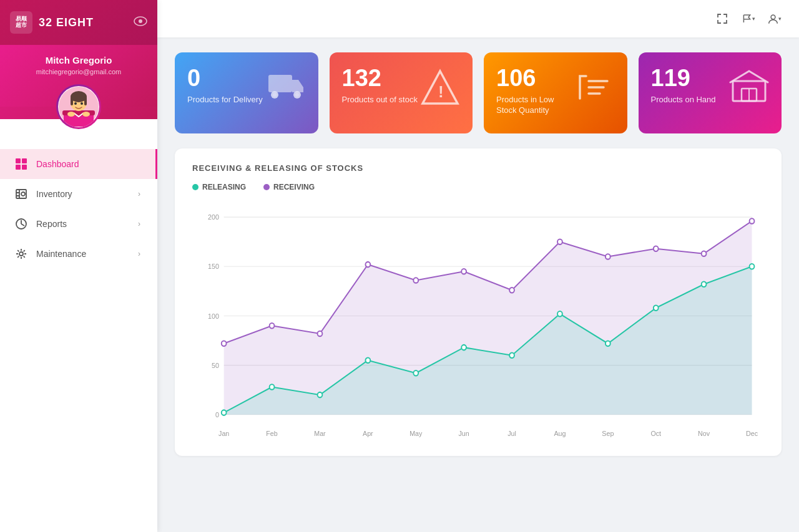 This screenshot has height=532, width=799. What do you see at coordinates (656, 433) in the screenshot?
I see `svg-text: Oct` at bounding box center [656, 433].